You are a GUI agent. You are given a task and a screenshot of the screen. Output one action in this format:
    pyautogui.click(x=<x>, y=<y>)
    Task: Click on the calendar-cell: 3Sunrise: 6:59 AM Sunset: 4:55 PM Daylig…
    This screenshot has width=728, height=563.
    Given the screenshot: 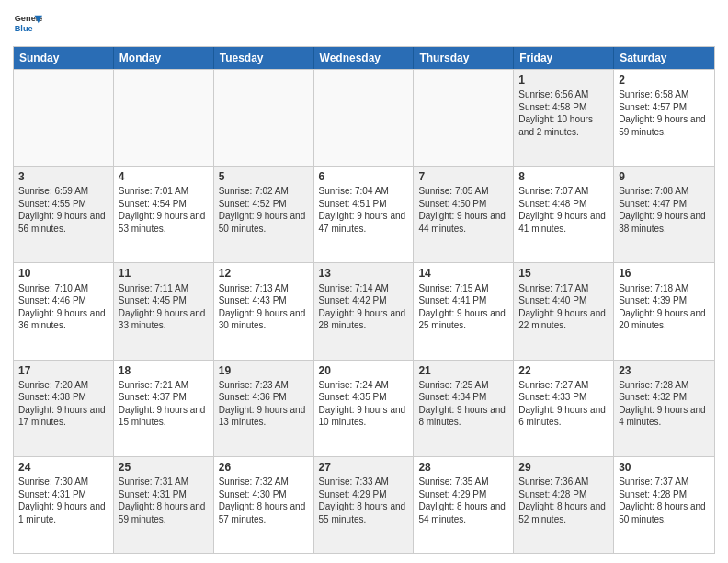 What is the action you would take?
    pyautogui.click(x=64, y=214)
    